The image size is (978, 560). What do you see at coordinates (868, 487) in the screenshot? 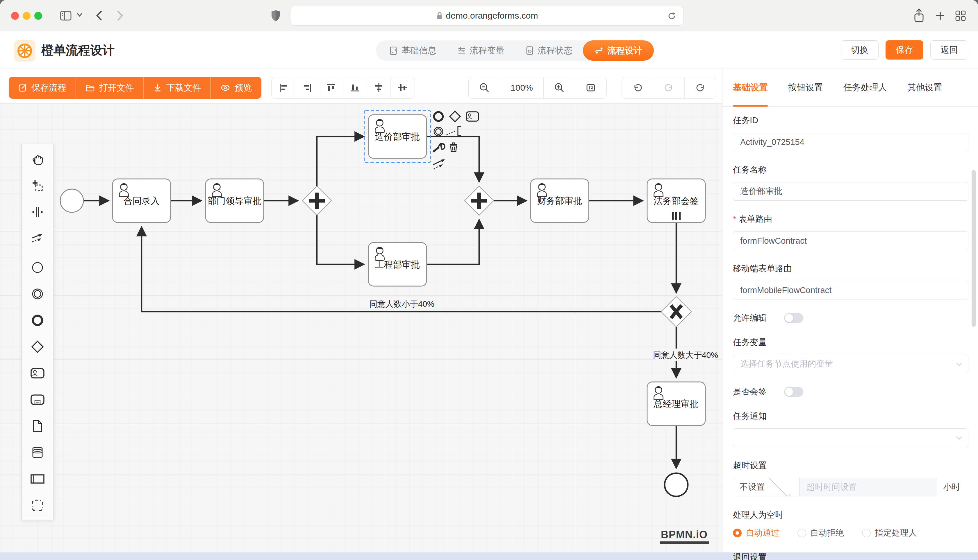
I see `timeout-value-input: 超时时间设置` at bounding box center [868, 487].